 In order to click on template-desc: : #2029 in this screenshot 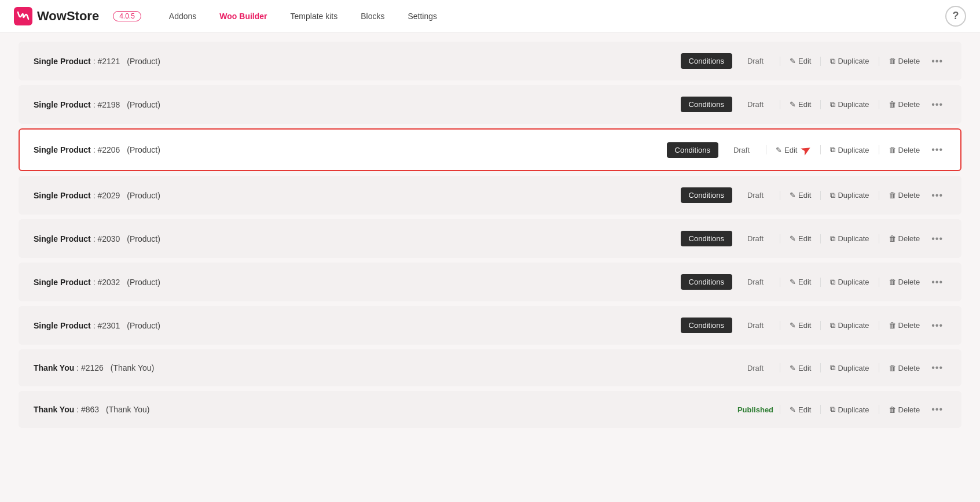, I will do `click(107, 195)`.